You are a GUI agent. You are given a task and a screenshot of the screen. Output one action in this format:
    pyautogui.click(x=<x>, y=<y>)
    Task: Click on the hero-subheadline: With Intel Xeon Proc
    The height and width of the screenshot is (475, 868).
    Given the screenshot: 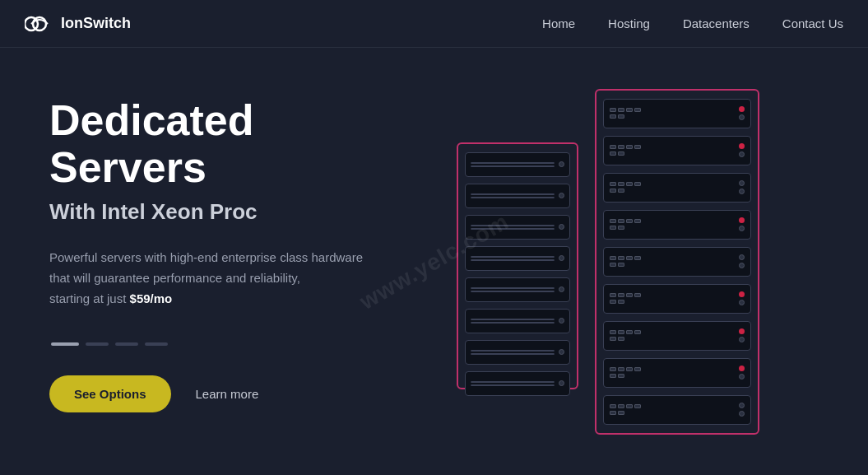 What is the action you would take?
    pyautogui.click(x=234, y=212)
    